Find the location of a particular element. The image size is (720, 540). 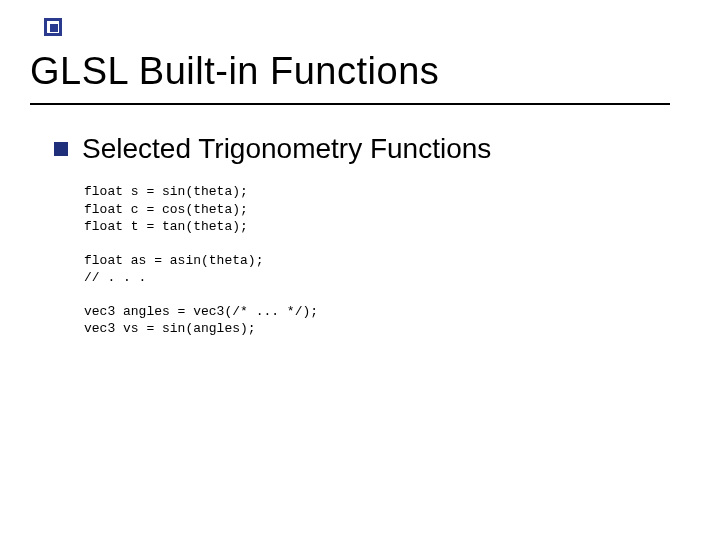

code-block-2: float as = asin(theta); // . . . is located at coordinates (387, 270).